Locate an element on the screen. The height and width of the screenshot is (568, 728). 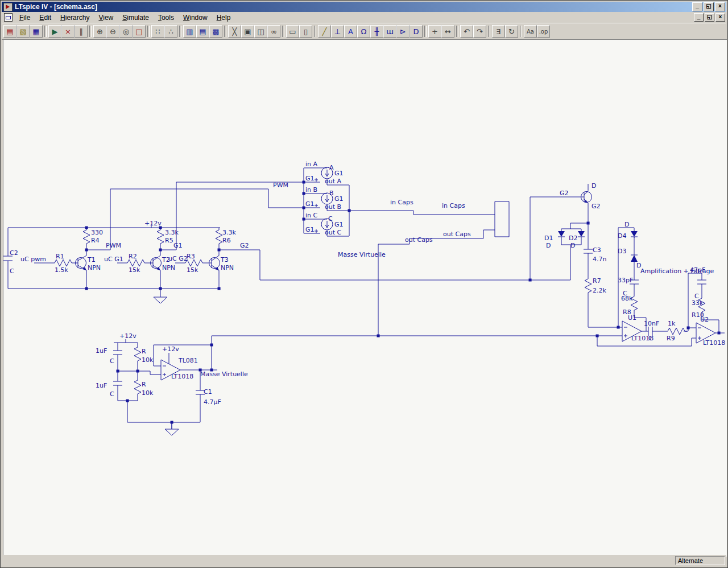
menu-tools: Tools is located at coordinates (166, 18).